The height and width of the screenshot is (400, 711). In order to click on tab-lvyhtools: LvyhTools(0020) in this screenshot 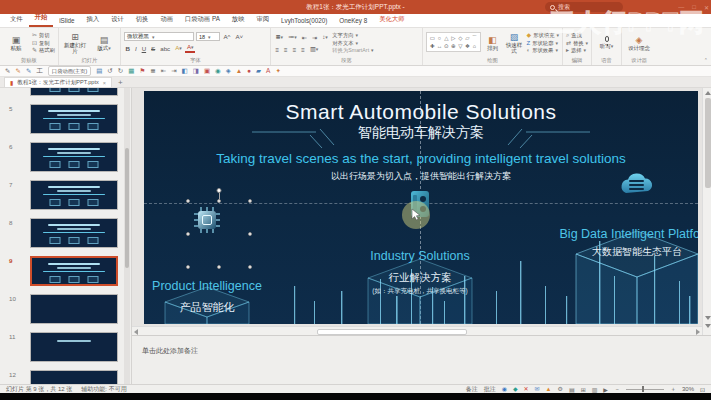, I will do `click(304, 21)`.